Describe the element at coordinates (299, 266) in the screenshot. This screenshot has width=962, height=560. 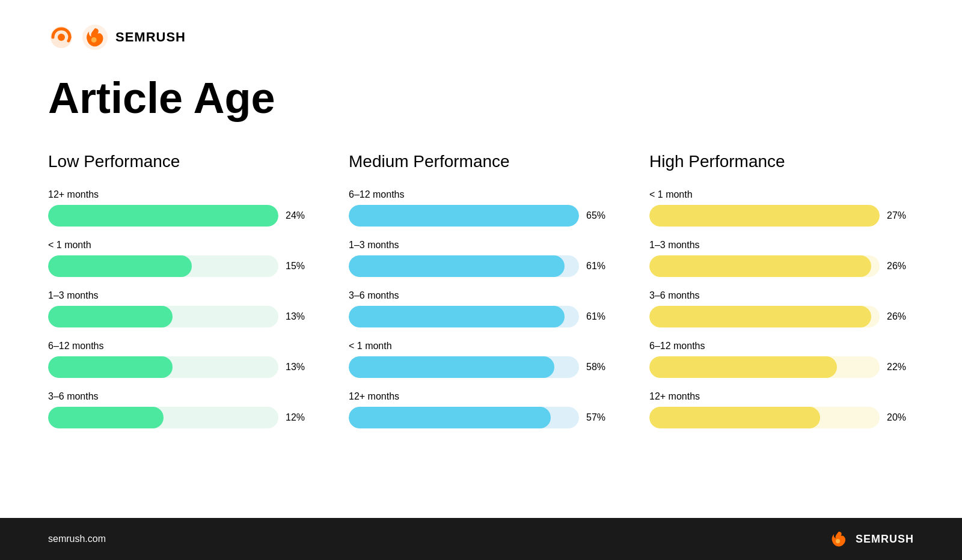
I see `bar-percentage: 15%` at that location.